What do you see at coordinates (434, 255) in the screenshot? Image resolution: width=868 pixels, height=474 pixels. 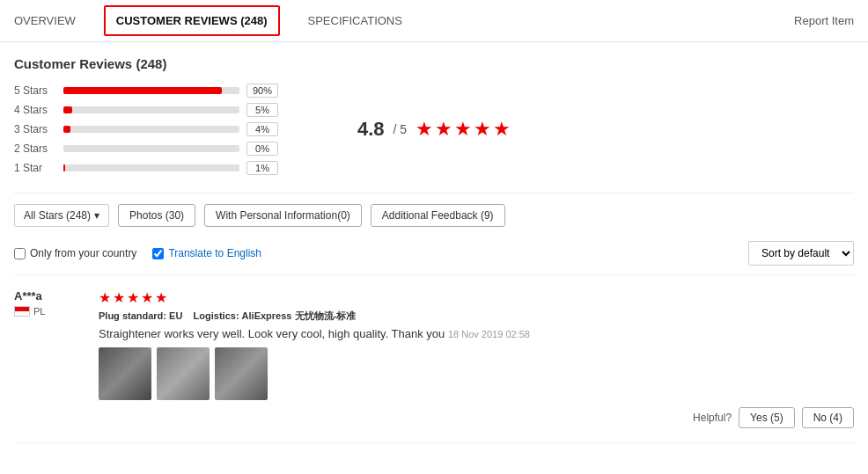 I see `checkbox-row: Only from your country Translate to Engl…` at bounding box center [434, 255].